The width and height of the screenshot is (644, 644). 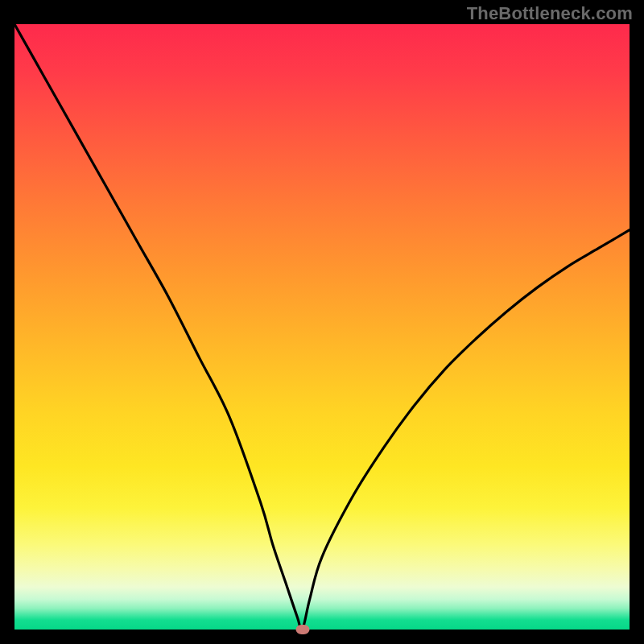 What do you see at coordinates (550, 14) in the screenshot?
I see `watermark-text: TheBottleneck.com` at bounding box center [550, 14].